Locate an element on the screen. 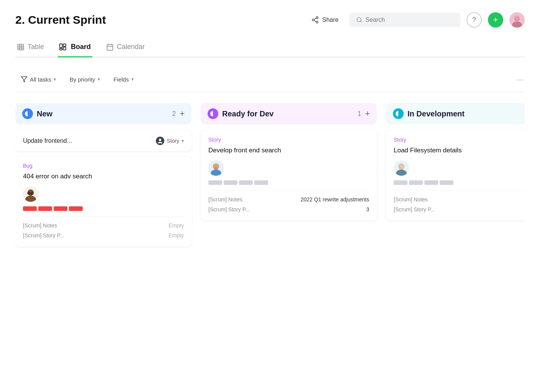  priority-bar-f3 is located at coordinates (431, 183).